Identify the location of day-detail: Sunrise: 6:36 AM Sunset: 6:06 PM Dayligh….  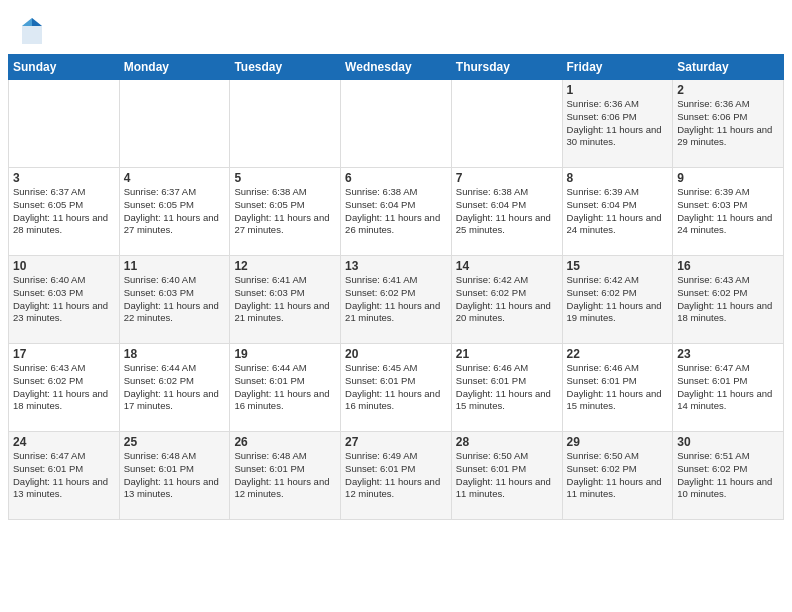
(728, 124).